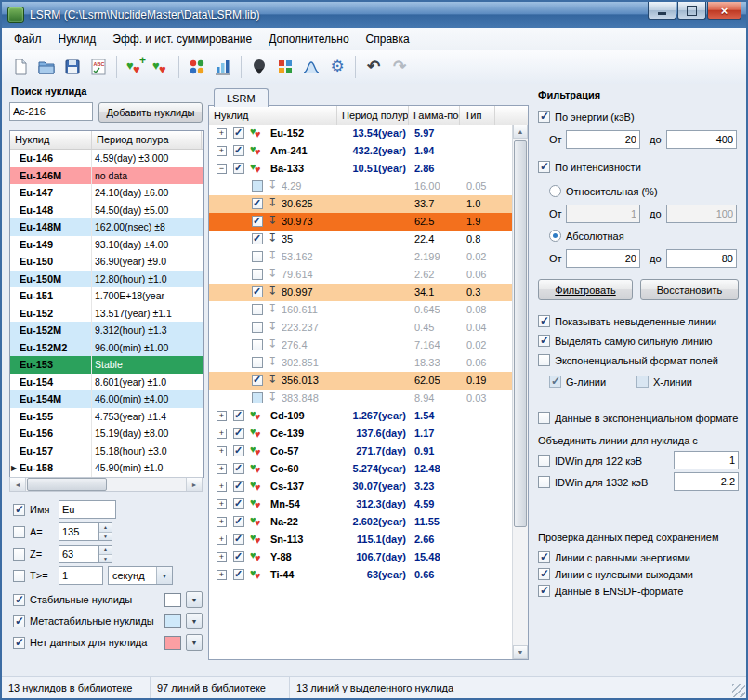  Describe the element at coordinates (107, 433) in the screenshot. I see `nuclide-row: Eu-15615.19(day) ±8.00` at that location.